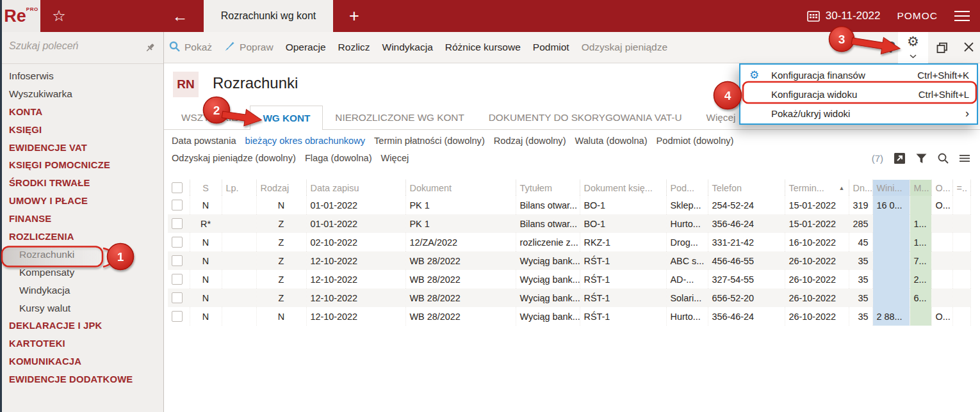 Image resolution: width=980 pixels, height=412 pixels. I want to click on cell-dokument: PK 1, so click(461, 205).